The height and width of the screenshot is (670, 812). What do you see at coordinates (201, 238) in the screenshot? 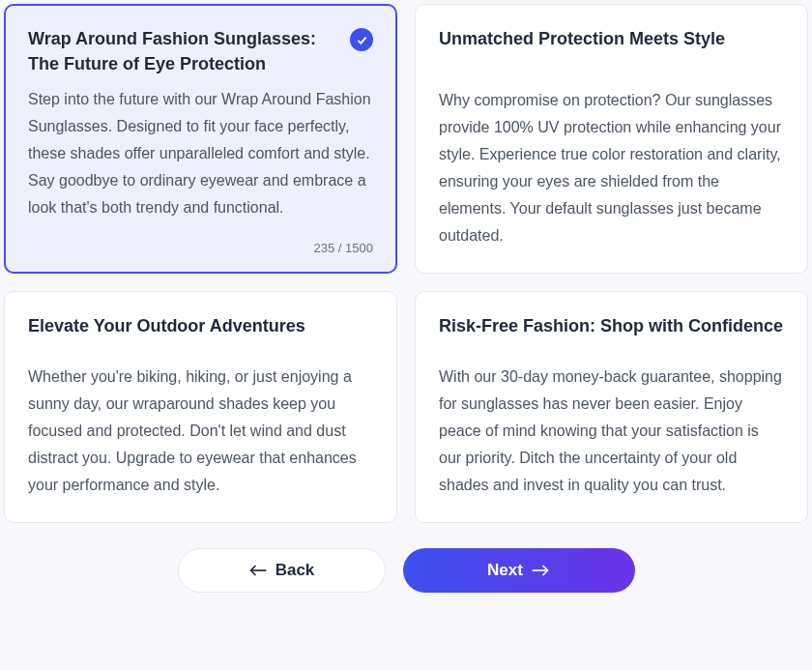
I see `char-count: 235 / 1500` at bounding box center [201, 238].